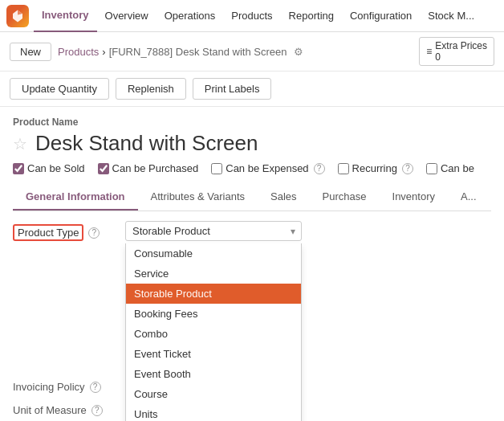  What do you see at coordinates (213, 273) in the screenshot?
I see `dropdown-item-service: Service` at bounding box center [213, 273].